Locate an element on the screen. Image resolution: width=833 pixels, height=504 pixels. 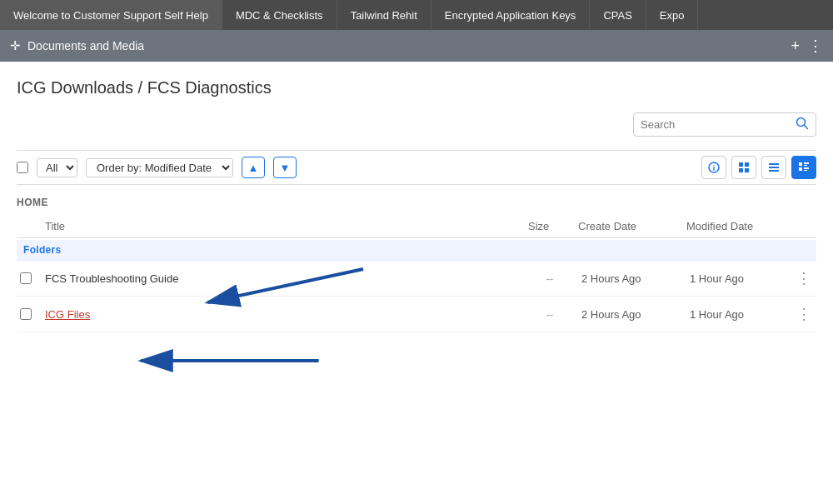
drag-handle-icon: ✛ is located at coordinates (15, 46).